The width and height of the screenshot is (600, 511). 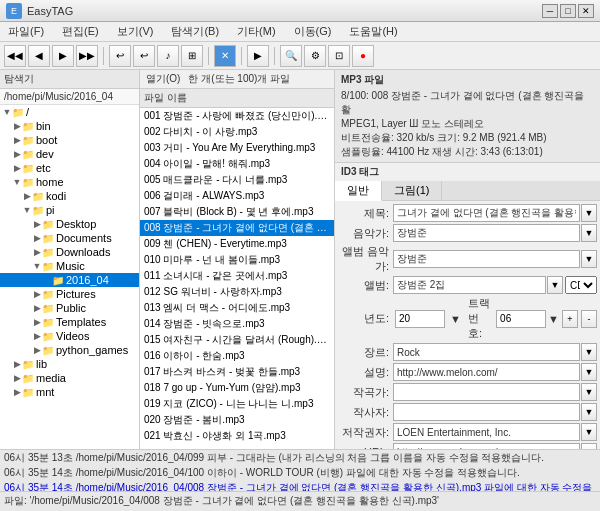 I want to click on tree-item-media: ▶ 📁 media, so click(x=70, y=378).